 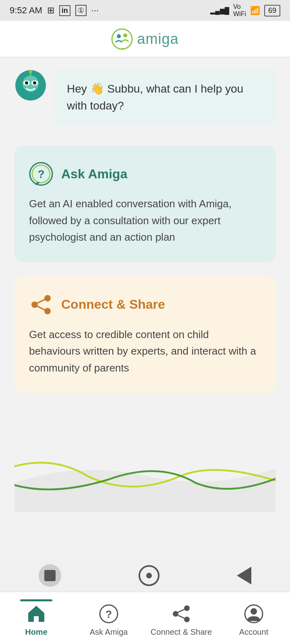 What do you see at coordinates (81, 10) in the screenshot?
I see `notification-badge: ①` at bounding box center [81, 10].